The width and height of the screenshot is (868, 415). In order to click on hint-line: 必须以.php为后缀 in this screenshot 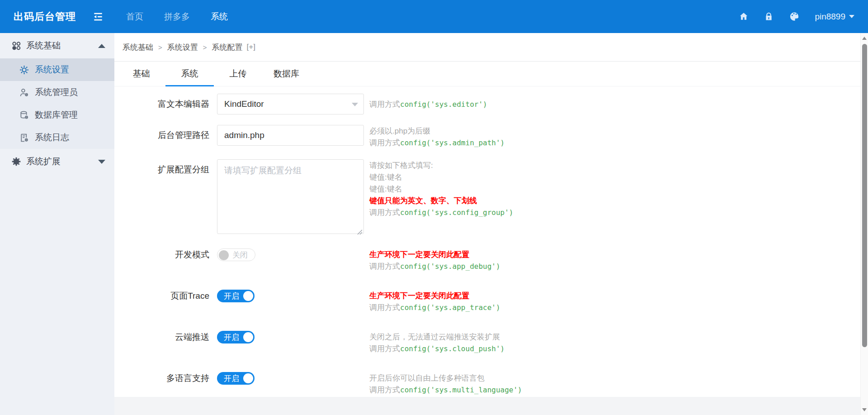, I will do `click(437, 131)`.